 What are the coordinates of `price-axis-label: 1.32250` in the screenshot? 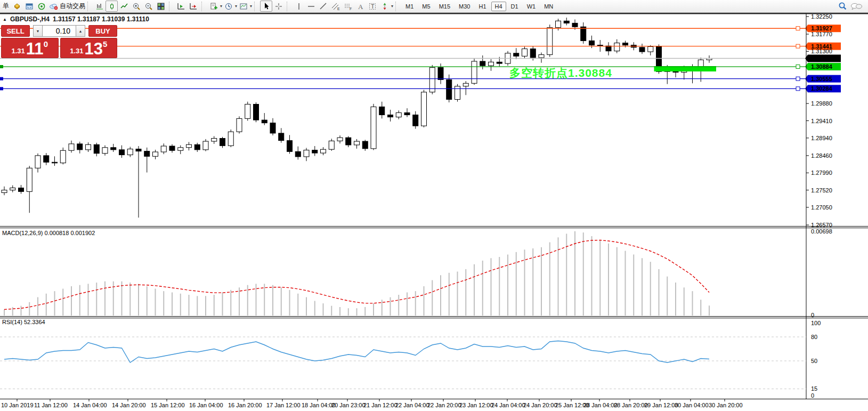 It's located at (822, 17).